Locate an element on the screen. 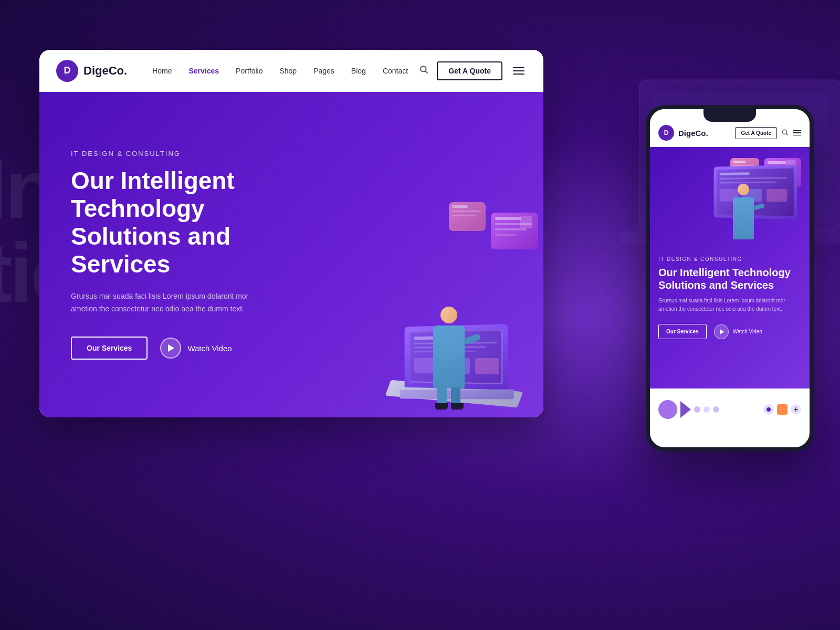 The height and width of the screenshot is (630, 840). nav-blog: Blog is located at coordinates (359, 71).